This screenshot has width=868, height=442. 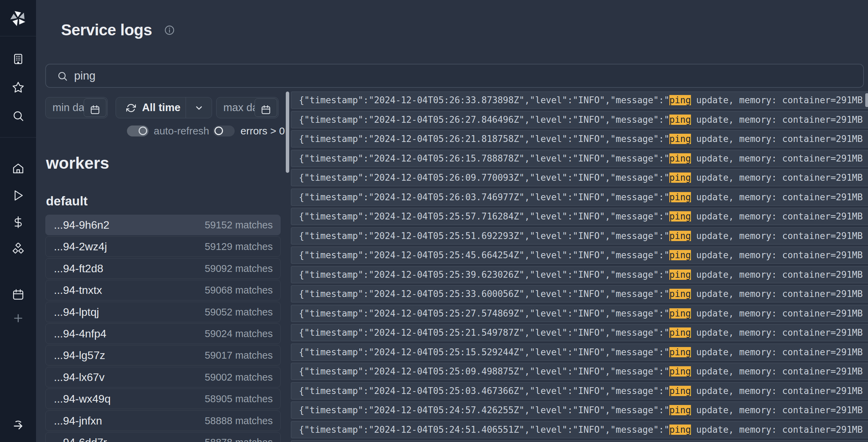 I want to click on log-row: {"timestamp":"2024-12-04T05:25:39.623026…, so click(x=579, y=275).